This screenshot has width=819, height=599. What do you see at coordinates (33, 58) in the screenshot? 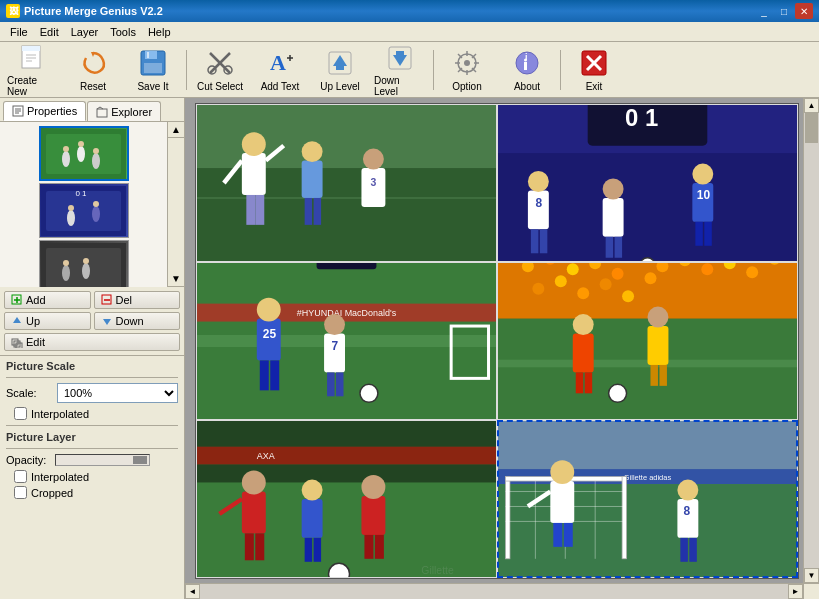
I see `create-new-icon` at bounding box center [33, 58].